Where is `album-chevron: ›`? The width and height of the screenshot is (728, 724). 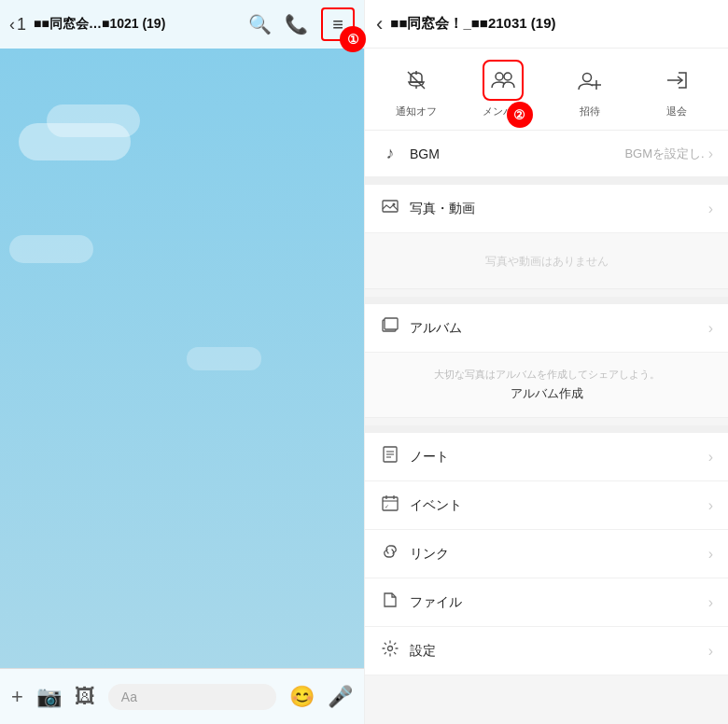 album-chevron: › is located at coordinates (711, 328).